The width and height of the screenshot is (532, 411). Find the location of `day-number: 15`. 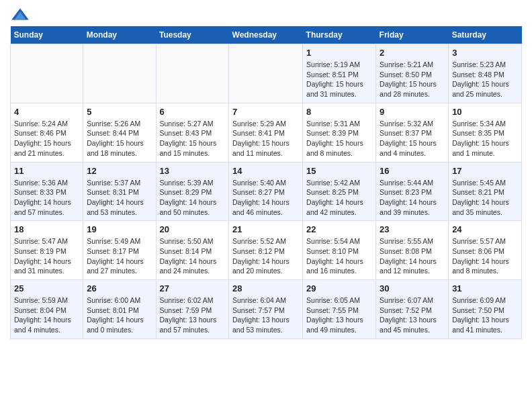

day-number: 15 is located at coordinates (339, 171).